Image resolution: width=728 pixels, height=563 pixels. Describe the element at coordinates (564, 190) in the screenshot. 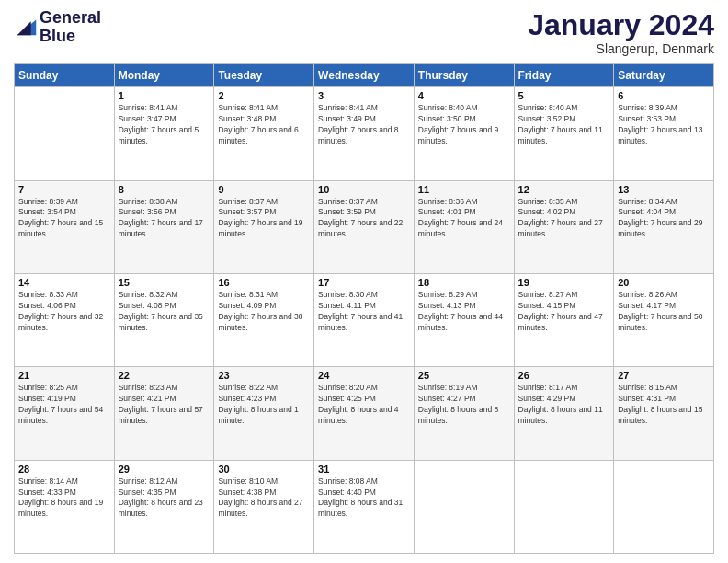

I see `day-number: 12` at that location.